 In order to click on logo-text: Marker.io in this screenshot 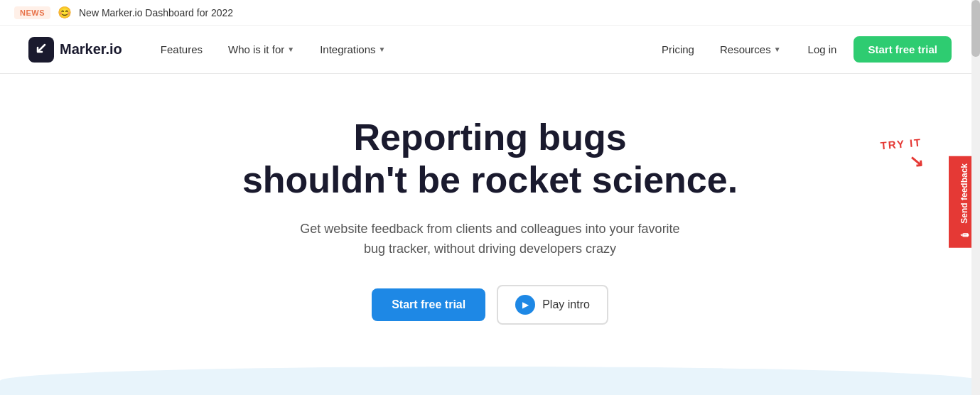, I will do `click(91, 50)`.